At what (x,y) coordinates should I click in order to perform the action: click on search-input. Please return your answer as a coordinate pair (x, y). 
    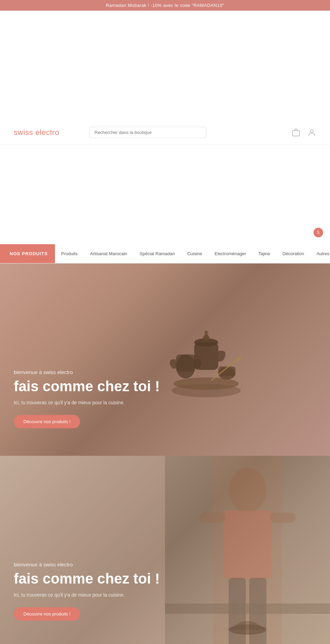
    Looking at the image, I should click on (148, 133).